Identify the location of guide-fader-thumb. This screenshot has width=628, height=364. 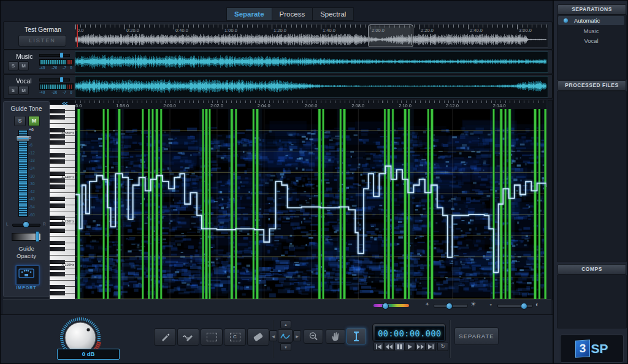
(23, 138).